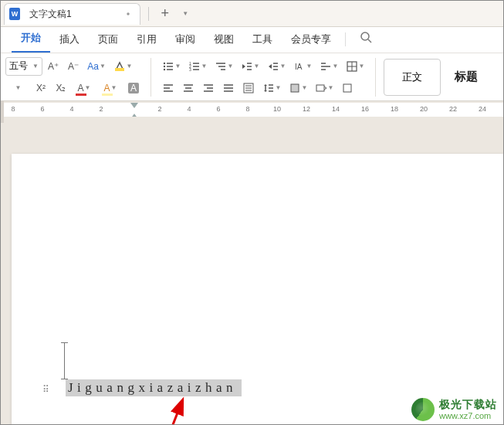  I want to click on increase-indent-button: ▼, so click(276, 66).